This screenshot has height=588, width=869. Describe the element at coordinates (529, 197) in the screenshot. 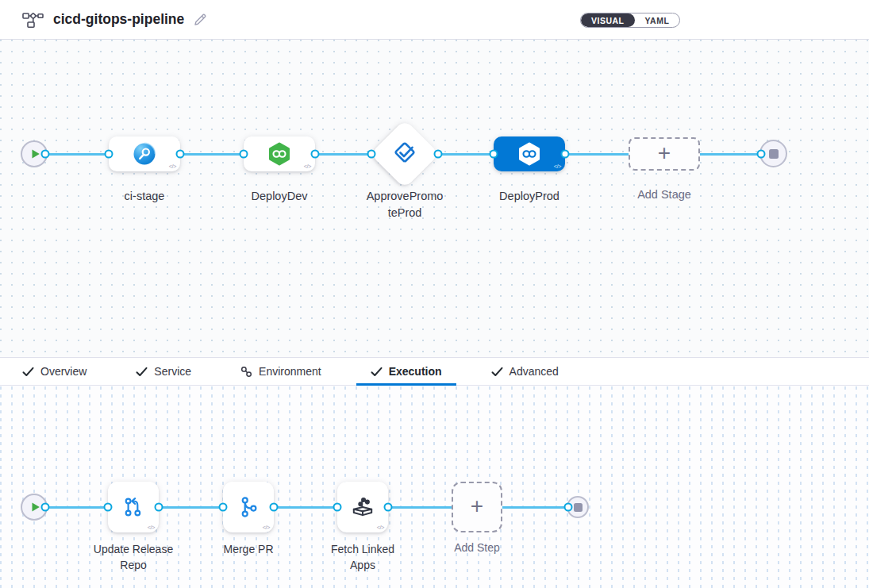

I see `stage-label-deployprod: DeployProd` at that location.